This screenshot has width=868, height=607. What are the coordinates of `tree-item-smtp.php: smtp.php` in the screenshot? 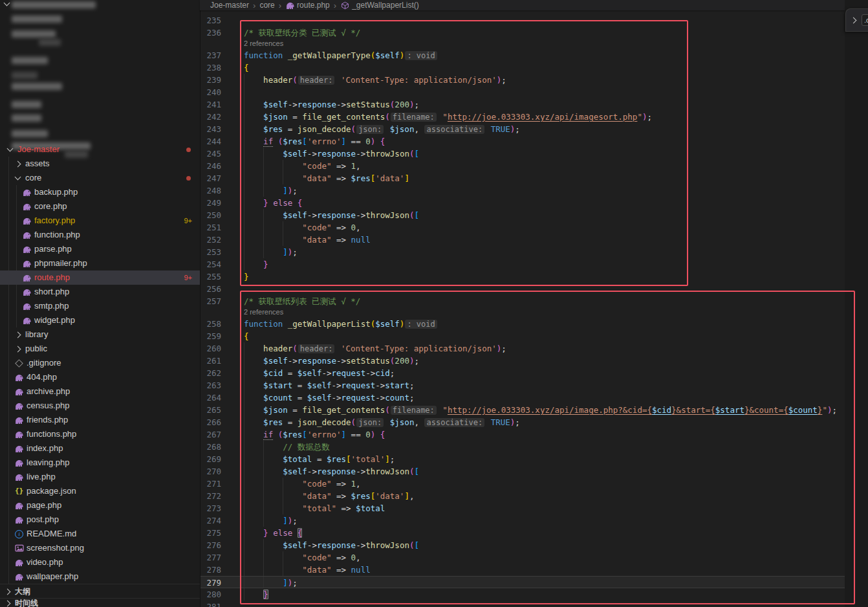 It's located at (100, 306).